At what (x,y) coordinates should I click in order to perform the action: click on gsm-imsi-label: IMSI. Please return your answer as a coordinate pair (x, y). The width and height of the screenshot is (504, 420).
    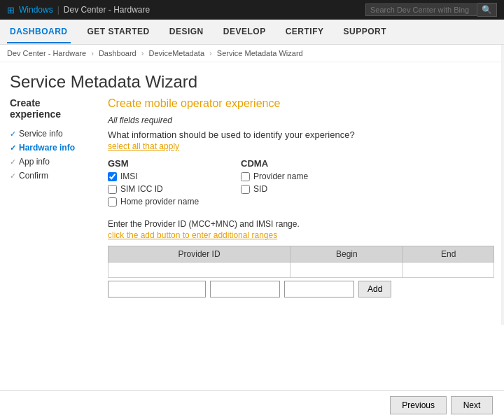
    Looking at the image, I should click on (129, 176).